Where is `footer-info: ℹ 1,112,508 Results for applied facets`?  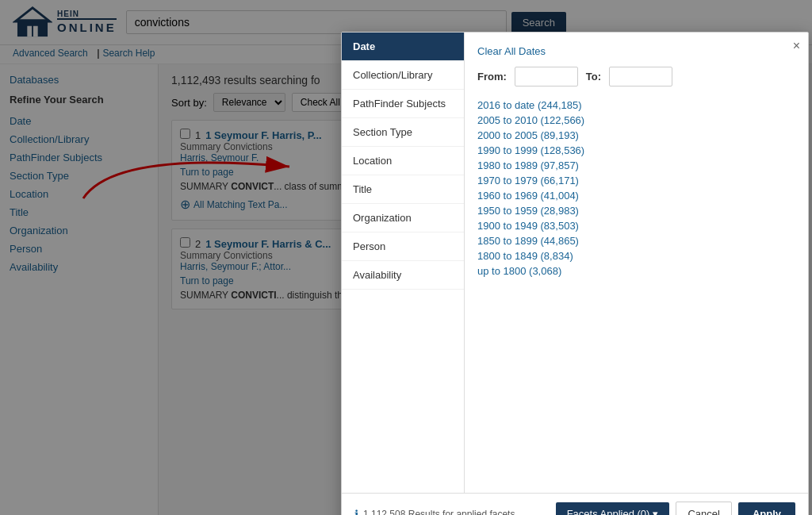 footer-info: ℹ 1,112,508 Results for applied facets is located at coordinates (435, 512).